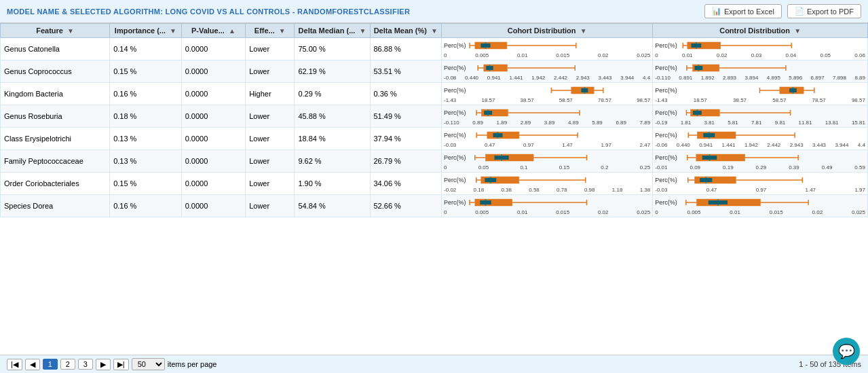 The height and width of the screenshot is (373, 868). Describe the element at coordinates (534, 190) in the screenshot. I see `axis-label: 0.58` at that location.